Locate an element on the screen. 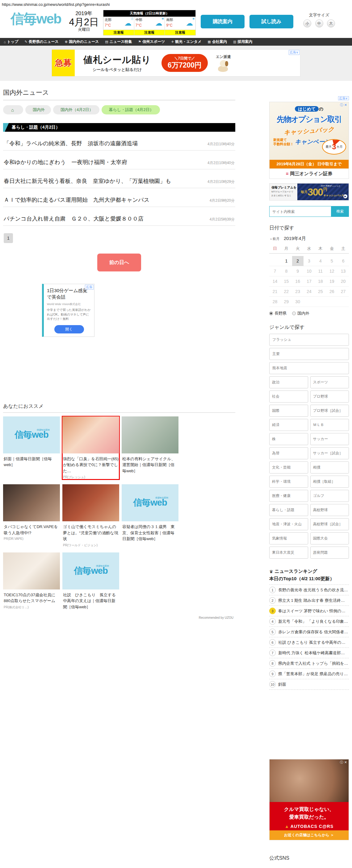 Image resolution: width=352 pixels, height=868 pixels. genre-button: 気象情報 is located at coordinates (289, 538).